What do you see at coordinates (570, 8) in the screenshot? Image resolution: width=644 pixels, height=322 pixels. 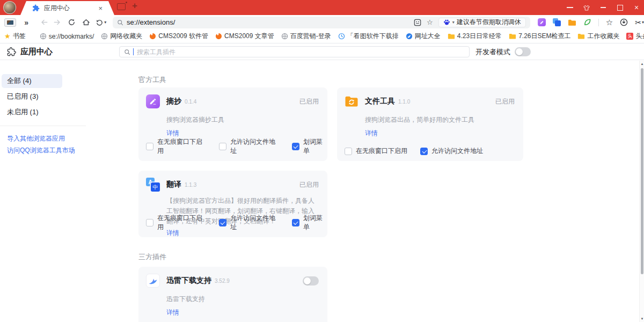 I see `menu-icon` at bounding box center [570, 8].